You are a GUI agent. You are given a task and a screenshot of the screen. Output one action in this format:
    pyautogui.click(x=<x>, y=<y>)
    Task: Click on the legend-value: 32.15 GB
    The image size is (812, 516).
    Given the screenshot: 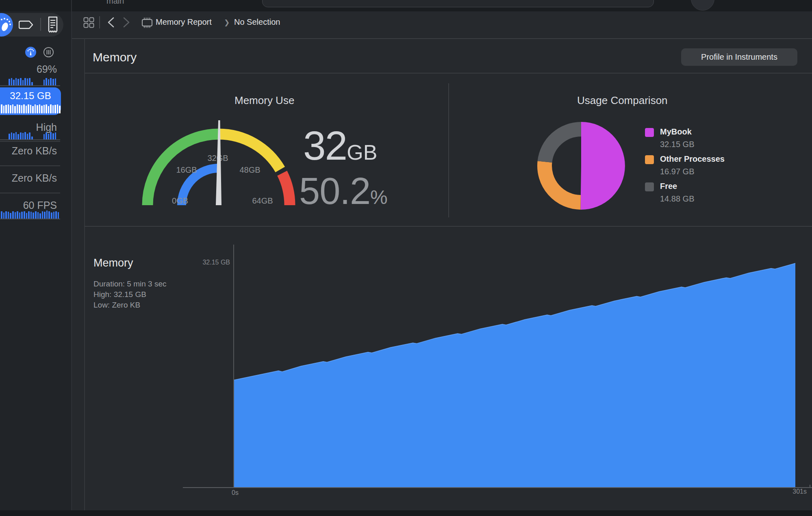 What is the action you would take?
    pyautogui.click(x=677, y=145)
    